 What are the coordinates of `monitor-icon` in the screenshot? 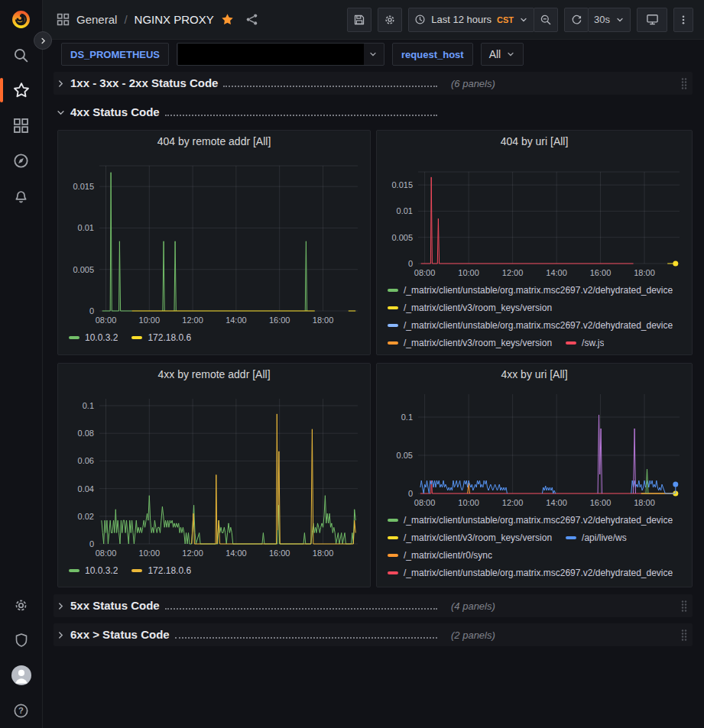 It's located at (653, 20).